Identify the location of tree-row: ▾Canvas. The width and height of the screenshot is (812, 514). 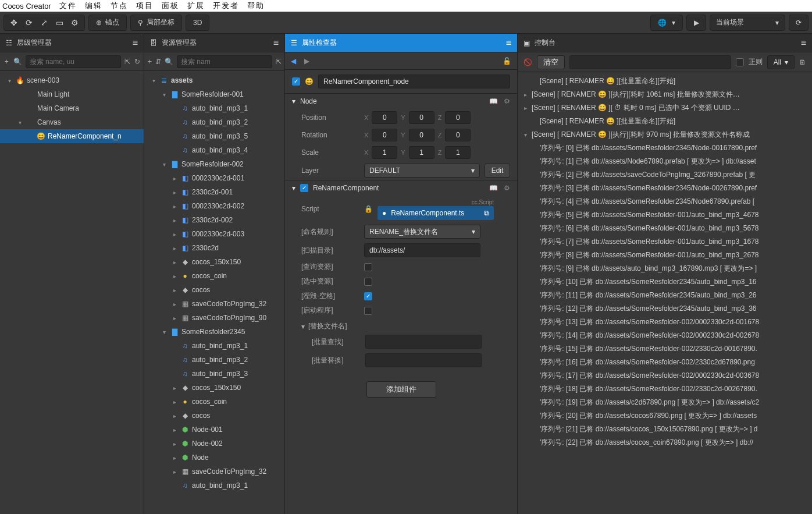
(72, 122).